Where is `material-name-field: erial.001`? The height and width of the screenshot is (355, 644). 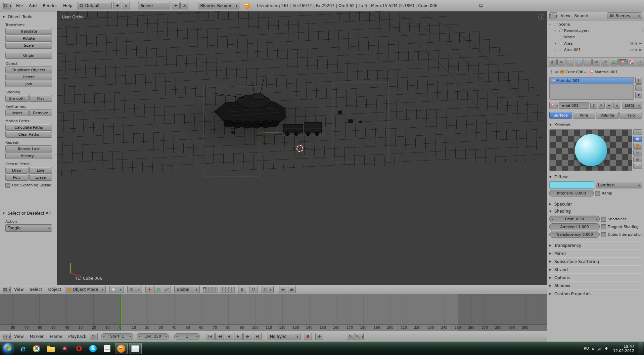
material-name-field: erial.001 is located at coordinates (574, 105).